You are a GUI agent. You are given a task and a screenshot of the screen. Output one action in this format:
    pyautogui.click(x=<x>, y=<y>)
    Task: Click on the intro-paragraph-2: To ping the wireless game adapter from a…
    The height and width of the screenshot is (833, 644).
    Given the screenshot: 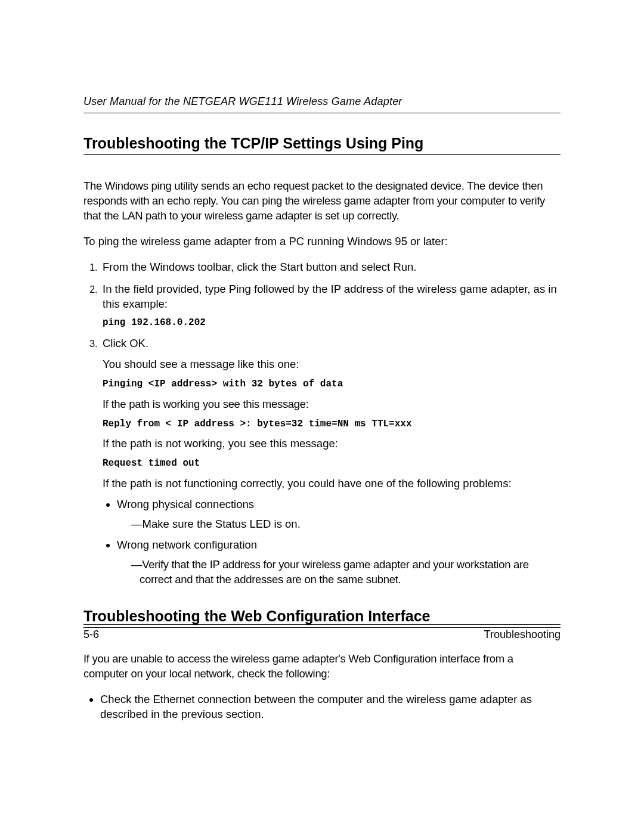 What is the action you would take?
    pyautogui.click(x=322, y=242)
    